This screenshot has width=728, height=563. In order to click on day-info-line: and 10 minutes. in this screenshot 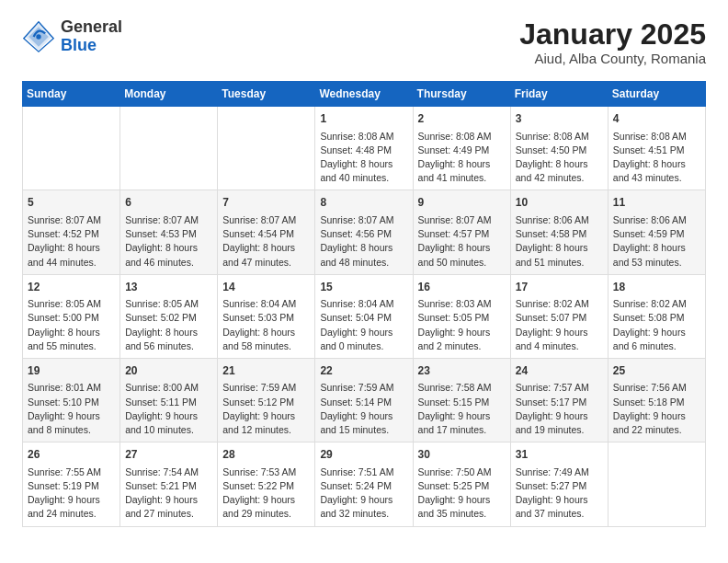, I will do `click(160, 430)`.